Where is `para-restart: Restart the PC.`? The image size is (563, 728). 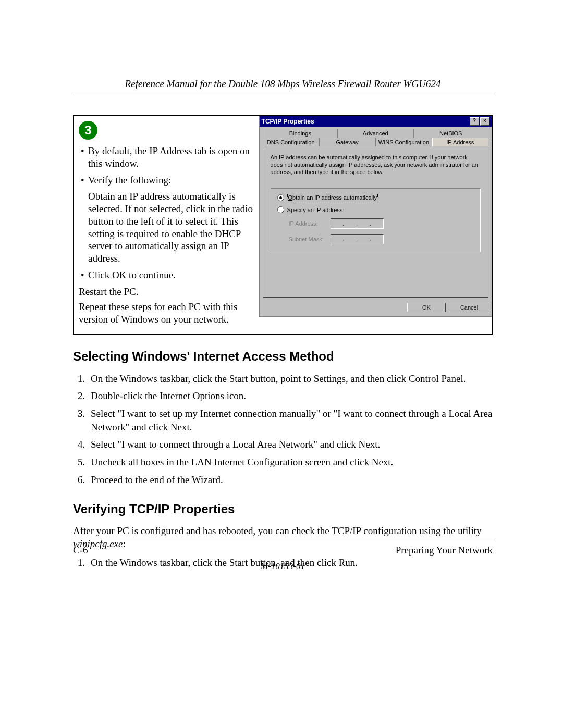 para-restart: Restart the PC. is located at coordinates (167, 292).